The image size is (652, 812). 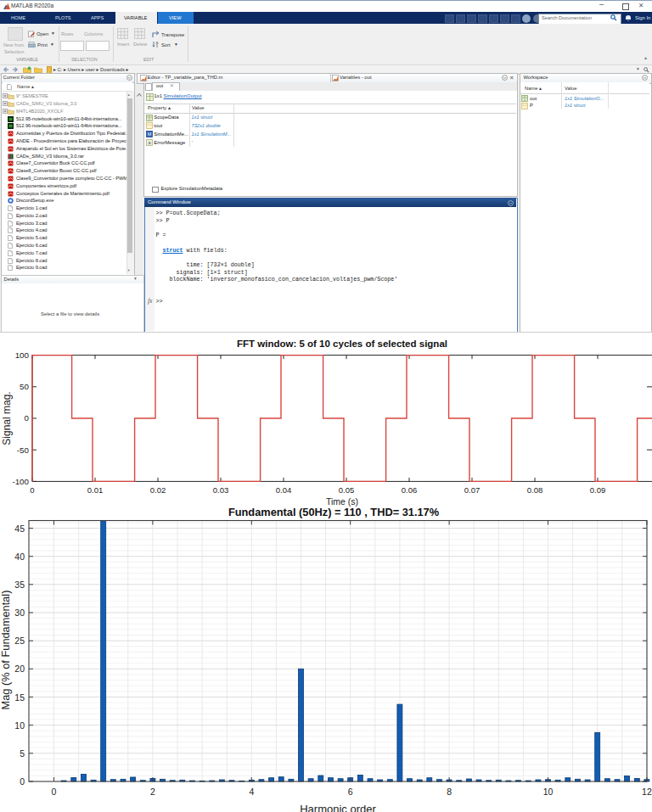 What do you see at coordinates (647, 792) in the screenshot?
I see `svg-text: 12` at bounding box center [647, 792].